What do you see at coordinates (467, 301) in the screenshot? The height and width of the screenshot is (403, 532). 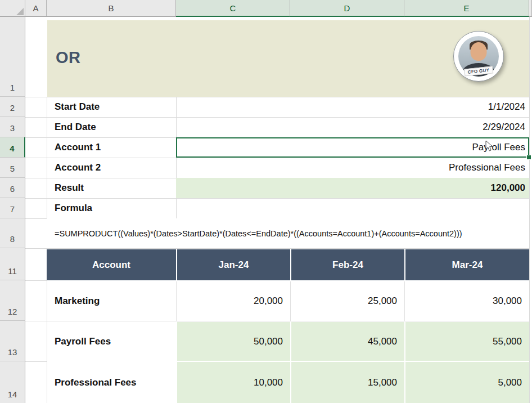 I see `table-cell-value: 30,000` at bounding box center [467, 301].